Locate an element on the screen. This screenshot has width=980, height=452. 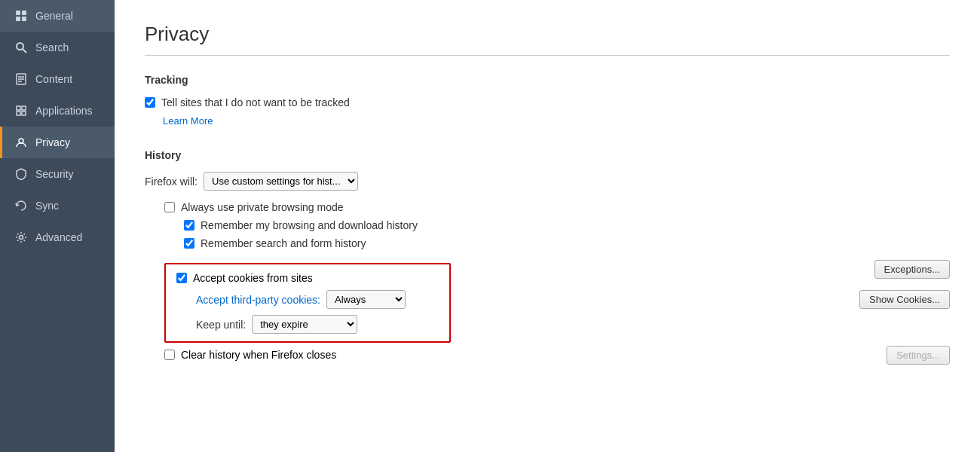
accept-cookies-label: Accept cookies from sites is located at coordinates (253, 278).